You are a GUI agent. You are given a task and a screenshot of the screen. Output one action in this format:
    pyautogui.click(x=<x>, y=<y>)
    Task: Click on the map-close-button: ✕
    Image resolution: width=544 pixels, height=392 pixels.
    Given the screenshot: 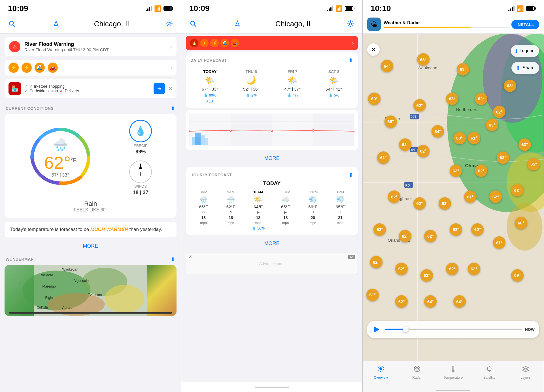 What is the action you would take?
    pyautogui.click(x=373, y=50)
    